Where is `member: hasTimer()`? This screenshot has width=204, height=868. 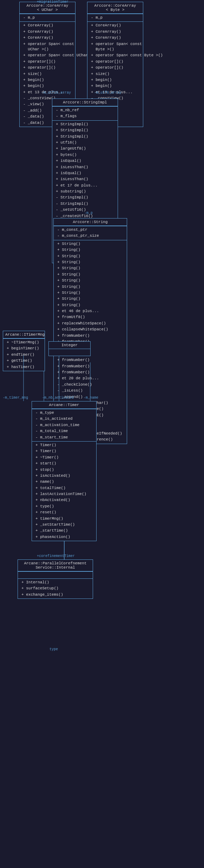
member: hasTimer() is located at coordinates (24, 367).